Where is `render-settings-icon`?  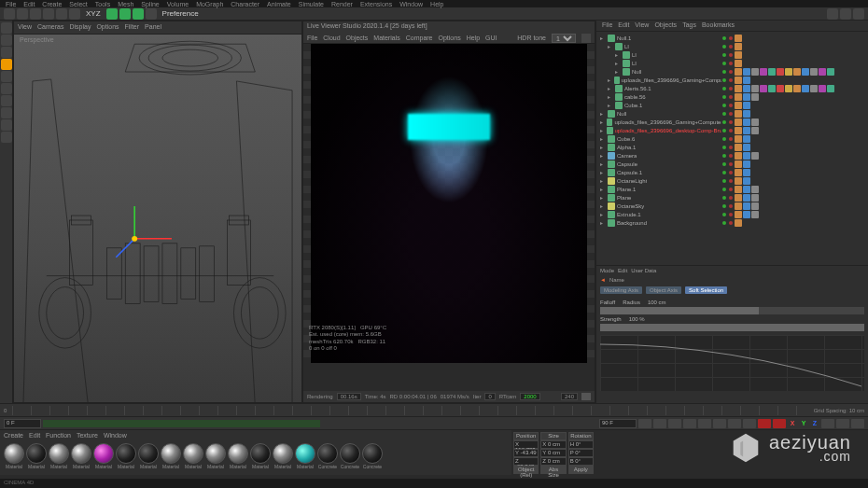
render-settings-icon is located at coordinates (859, 14).